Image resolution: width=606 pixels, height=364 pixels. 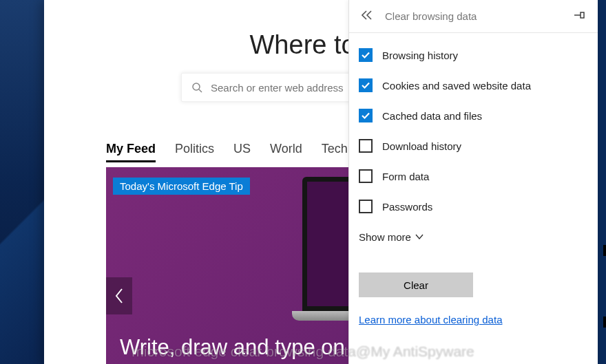 I want to click on option-label: Passwords, so click(x=408, y=206).